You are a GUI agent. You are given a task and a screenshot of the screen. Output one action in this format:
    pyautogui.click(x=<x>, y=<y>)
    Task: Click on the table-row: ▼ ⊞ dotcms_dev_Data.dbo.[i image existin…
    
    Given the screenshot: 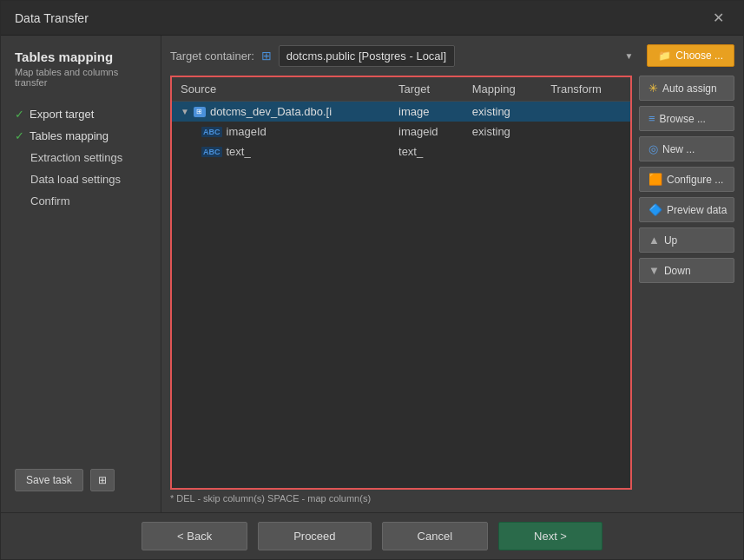 What is the action you would take?
    pyautogui.click(x=401, y=112)
    